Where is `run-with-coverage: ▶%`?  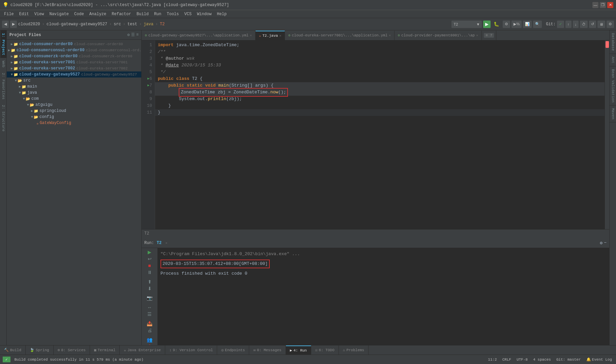 run-with-coverage: ▶% is located at coordinates (517, 24).